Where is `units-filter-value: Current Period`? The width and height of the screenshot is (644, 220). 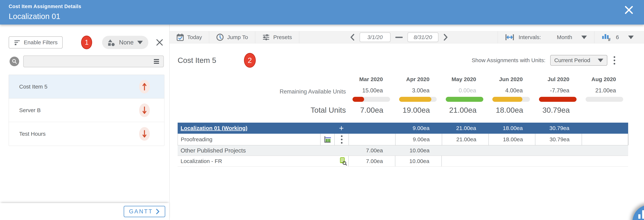 units-filter-value: Current Period is located at coordinates (572, 60).